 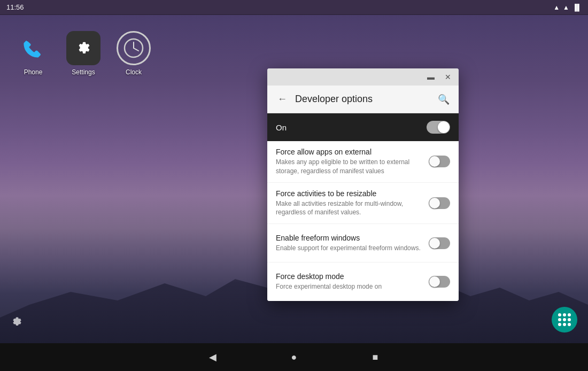 I want to click on setting-force-external-text: Force allow apps on external Makes any a…, so click(x=349, y=161).